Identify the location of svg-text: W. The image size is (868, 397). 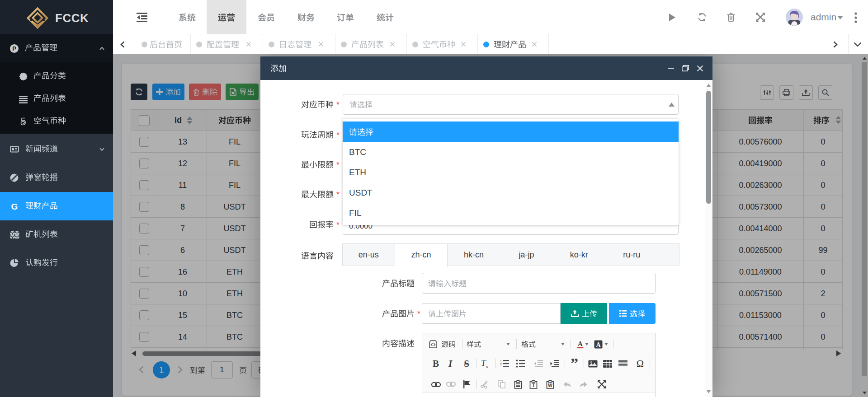
(550, 386).